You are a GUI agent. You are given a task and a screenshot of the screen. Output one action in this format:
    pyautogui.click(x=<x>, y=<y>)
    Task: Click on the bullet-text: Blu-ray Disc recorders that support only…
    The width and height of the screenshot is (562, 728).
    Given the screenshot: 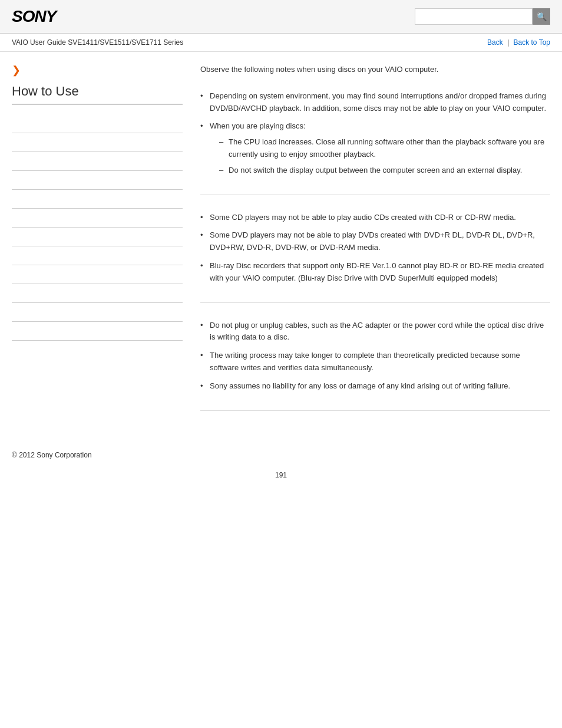 What is the action you would take?
    pyautogui.click(x=377, y=272)
    